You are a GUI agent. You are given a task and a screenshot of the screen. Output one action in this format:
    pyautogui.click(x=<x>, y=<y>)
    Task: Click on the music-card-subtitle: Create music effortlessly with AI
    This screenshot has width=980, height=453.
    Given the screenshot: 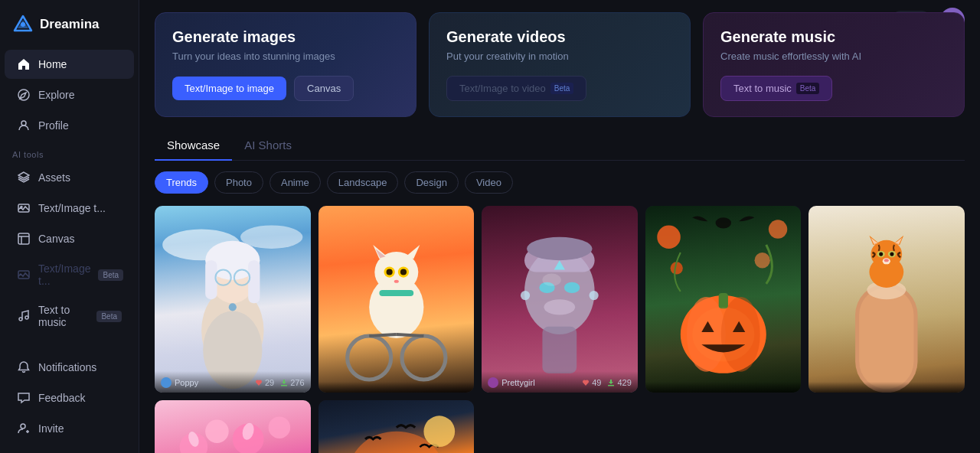 What is the action you would take?
    pyautogui.click(x=834, y=57)
    